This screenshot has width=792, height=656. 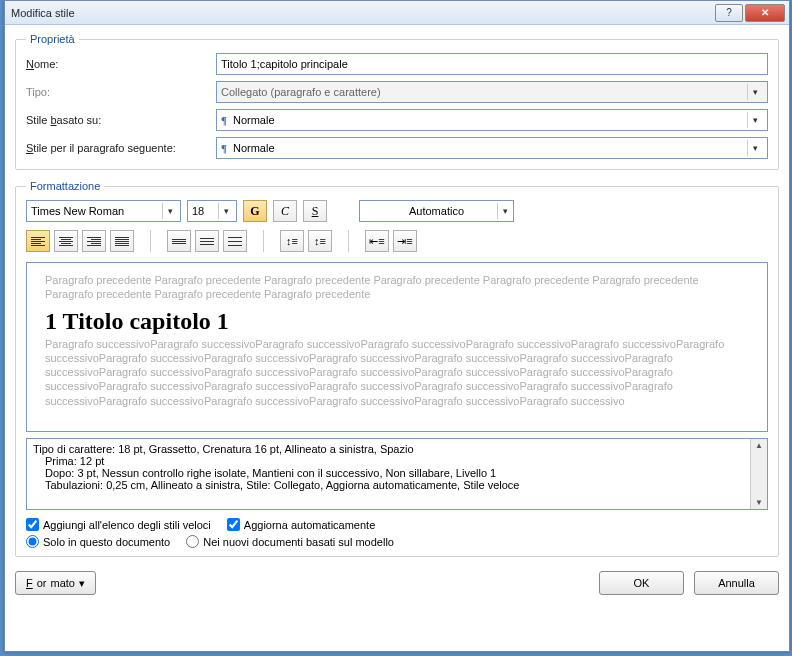 What do you see at coordinates (290, 542) in the screenshot?
I see `template-radio: Nei nuovi documenti basati sul modello` at bounding box center [290, 542].